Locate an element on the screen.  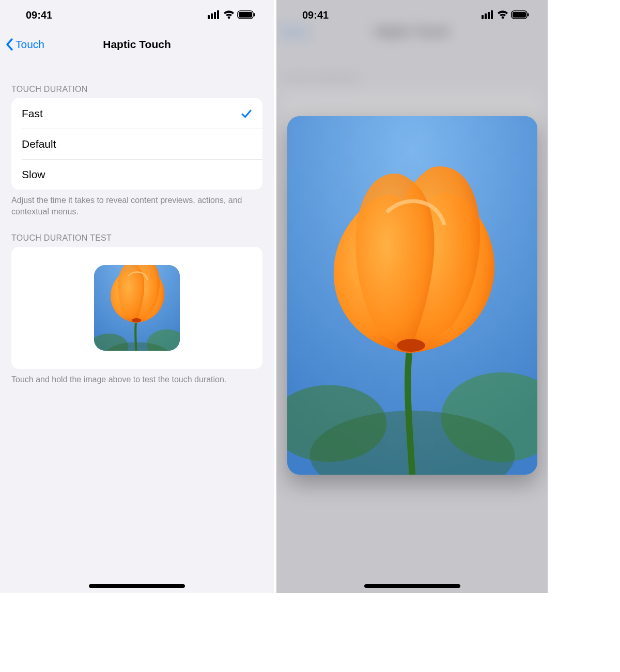
chevron-left-icon is located at coordinates (10, 44).